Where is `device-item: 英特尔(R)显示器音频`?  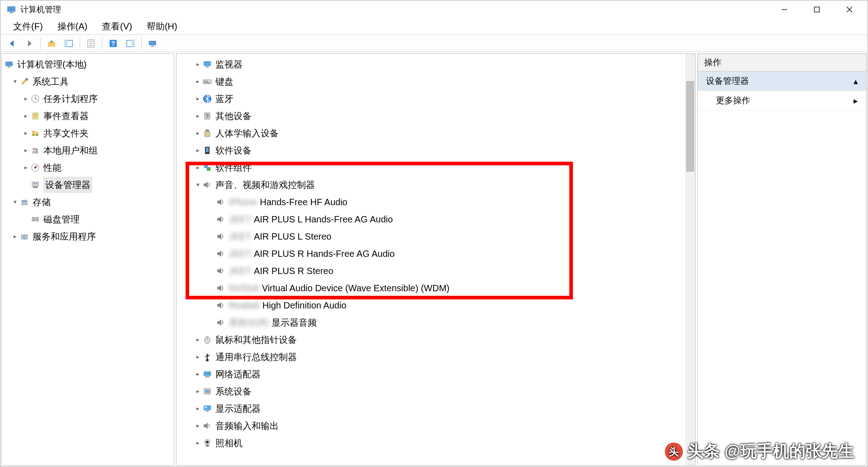
device-item: 英特尔(R)显示器音频 is located at coordinates (436, 323).